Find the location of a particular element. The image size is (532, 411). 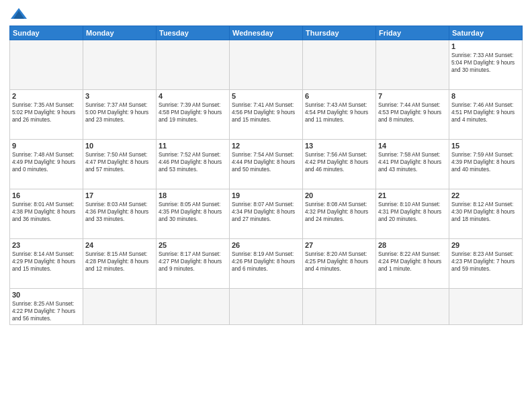

day-info: Sunrise: 7:39 AM Sunset: 4:58 PM Dayligh… is located at coordinates (193, 113).